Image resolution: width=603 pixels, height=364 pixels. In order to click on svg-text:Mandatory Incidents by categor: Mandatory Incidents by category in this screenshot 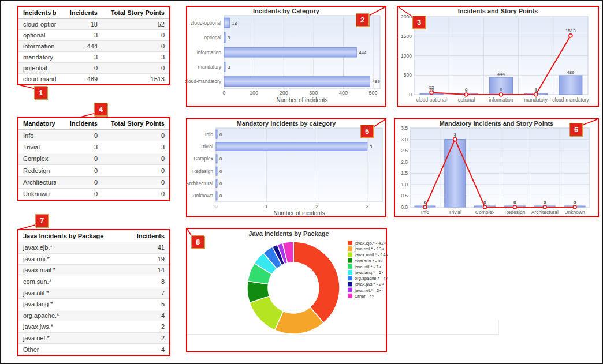, I will do `click(286, 123)`.